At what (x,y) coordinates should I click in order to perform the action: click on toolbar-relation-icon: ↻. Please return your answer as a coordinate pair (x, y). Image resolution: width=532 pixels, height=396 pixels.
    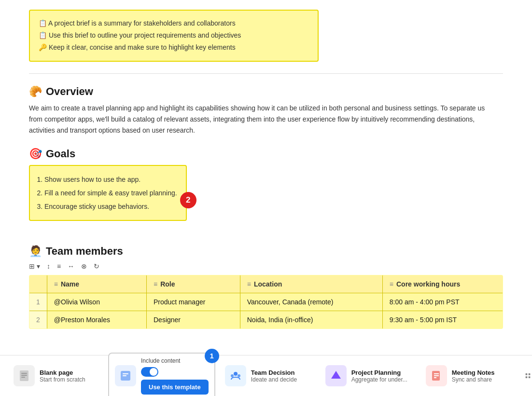
    Looking at the image, I should click on (97, 266).